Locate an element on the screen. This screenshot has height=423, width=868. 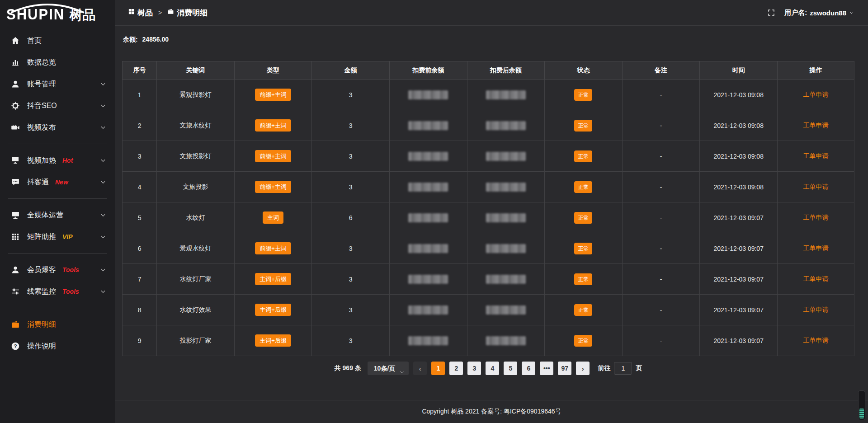
fullscreen-icon is located at coordinates (771, 13).